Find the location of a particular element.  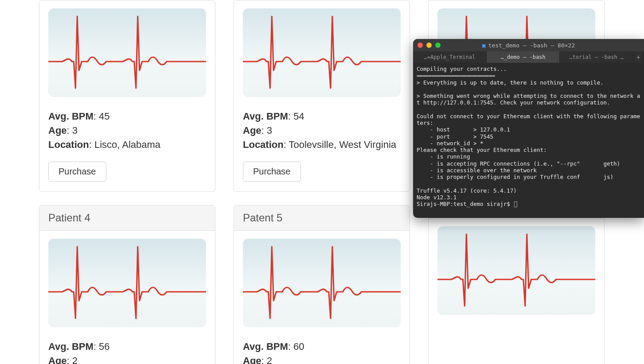

terminal-line: > Something went wrong while attempting … is located at coordinates (528, 99).